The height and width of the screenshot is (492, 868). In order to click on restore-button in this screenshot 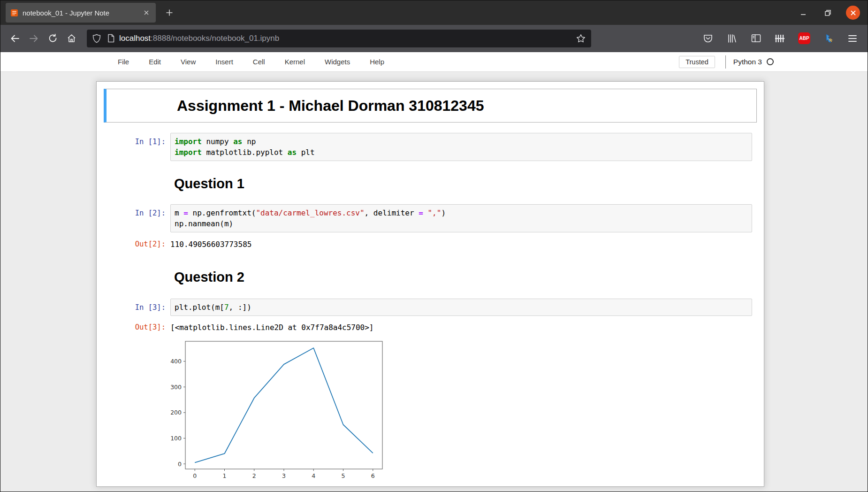, I will do `click(828, 13)`.